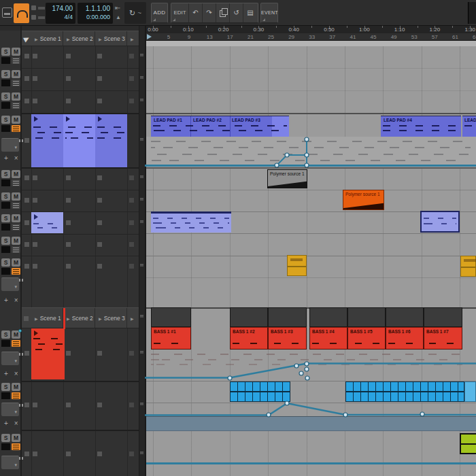 The height and width of the screenshot is (476, 476). What do you see at coordinates (79, 141) in the screenshot?
I see `launcher-clip-blue-selected` at bounding box center [79, 141].